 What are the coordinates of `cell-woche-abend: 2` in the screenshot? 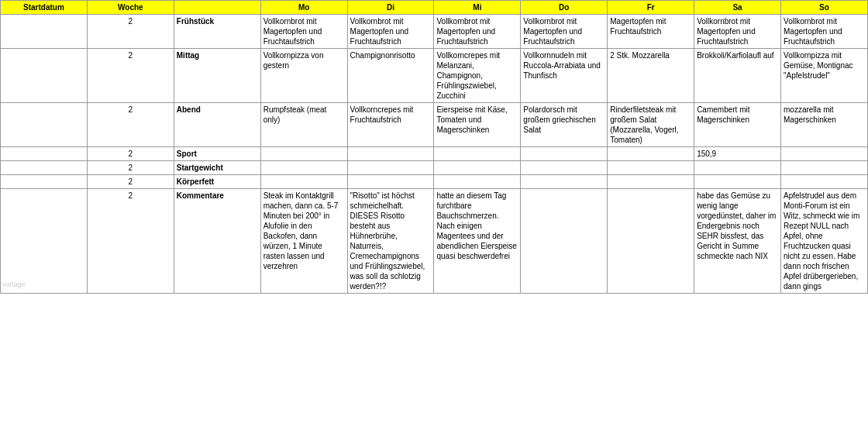 It's located at (130, 126).